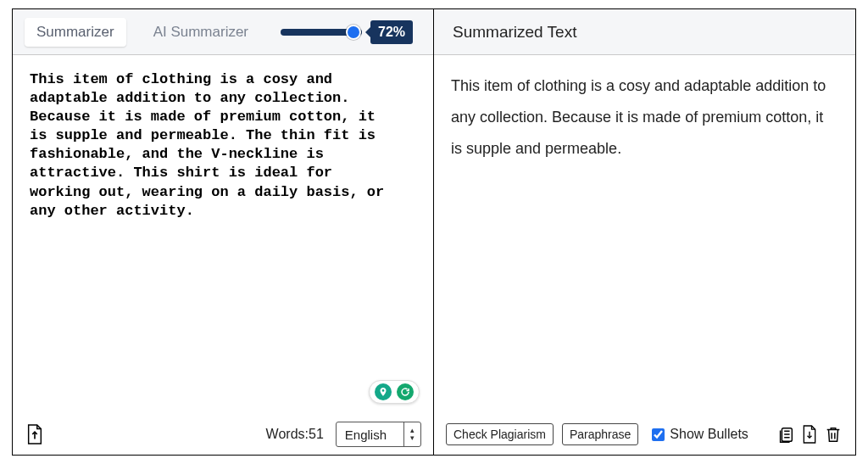  What do you see at coordinates (321, 32) in the screenshot?
I see `slider-track` at bounding box center [321, 32].